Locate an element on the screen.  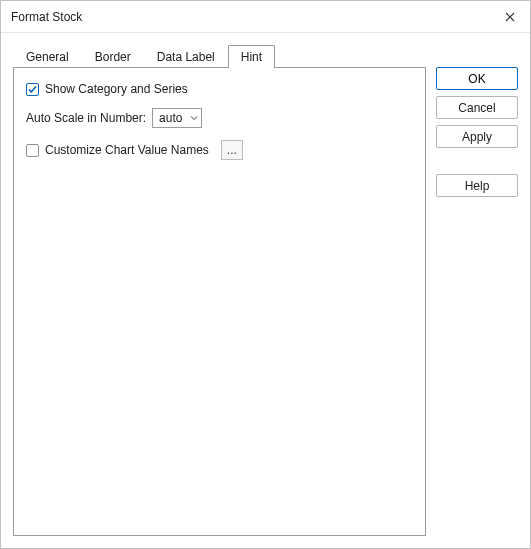
auto-scale-row: Auto Scale in Number: auto is located at coordinates (220, 118).